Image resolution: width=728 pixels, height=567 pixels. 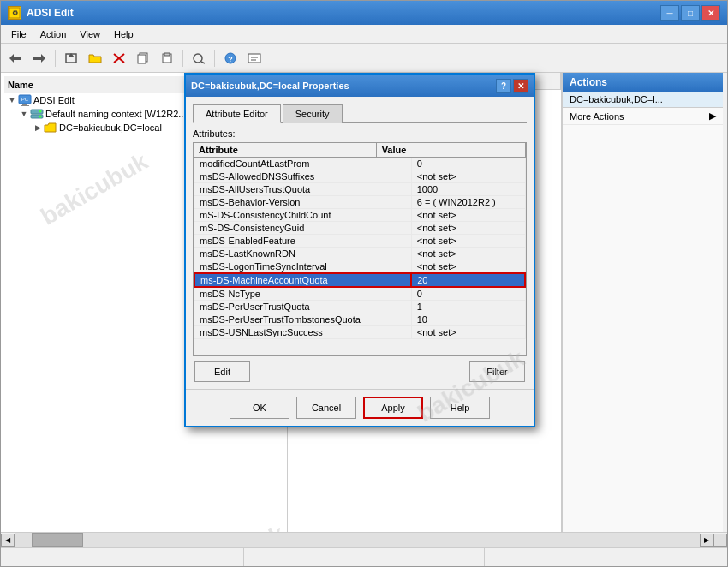 I want to click on value-cell: 1000, so click(x=468, y=190).